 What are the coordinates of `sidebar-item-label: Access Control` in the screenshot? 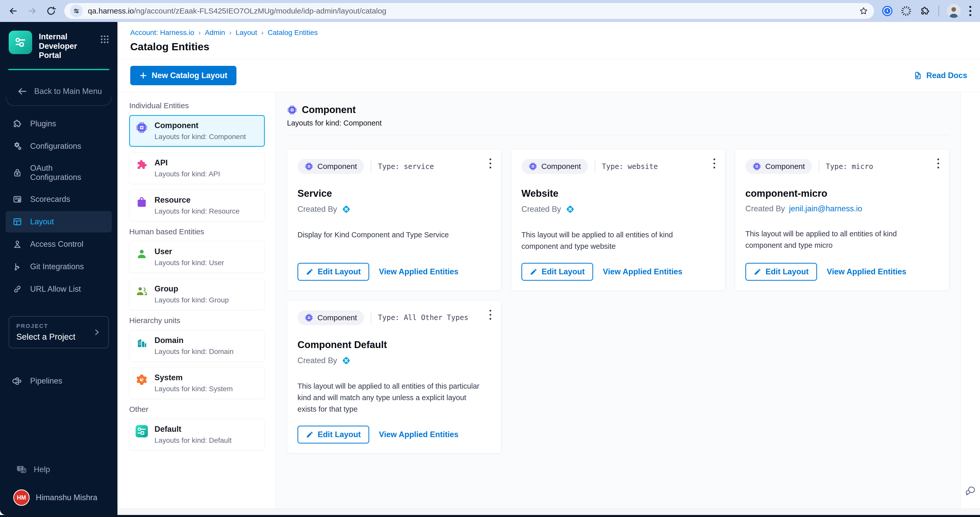 It's located at (57, 244).